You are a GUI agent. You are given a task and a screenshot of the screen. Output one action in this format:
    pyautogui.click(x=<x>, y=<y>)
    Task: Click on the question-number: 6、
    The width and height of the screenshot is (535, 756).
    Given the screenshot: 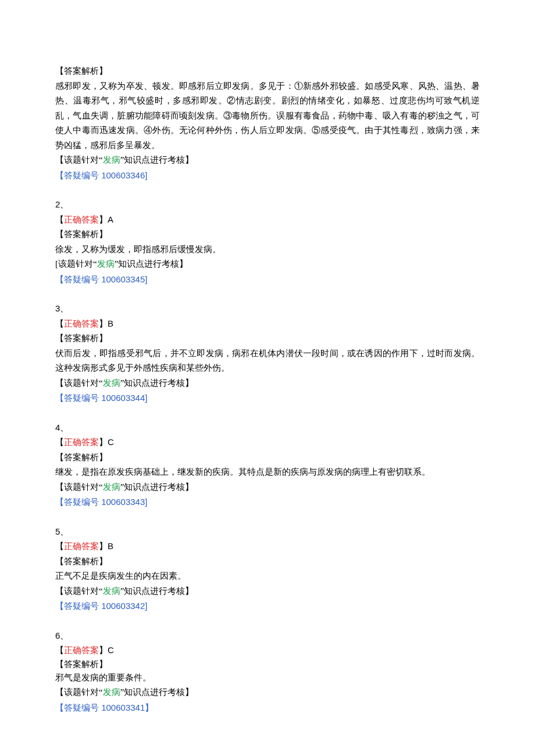 What is the action you would take?
    pyautogui.click(x=268, y=636)
    